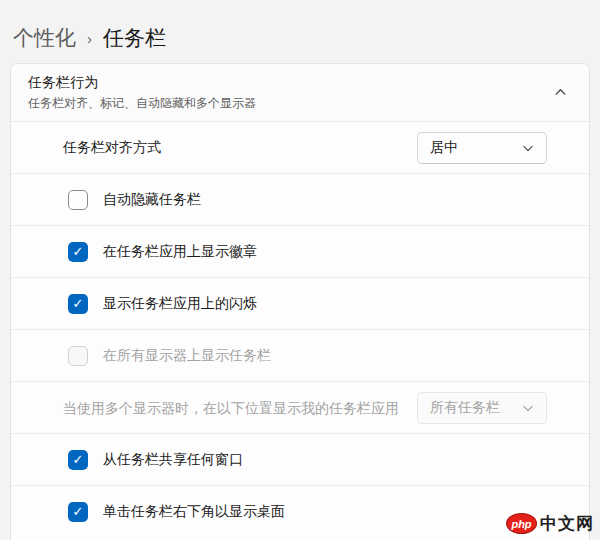  What do you see at coordinates (78, 512) in the screenshot?
I see `show-desktop-checkbox: ✓` at bounding box center [78, 512].